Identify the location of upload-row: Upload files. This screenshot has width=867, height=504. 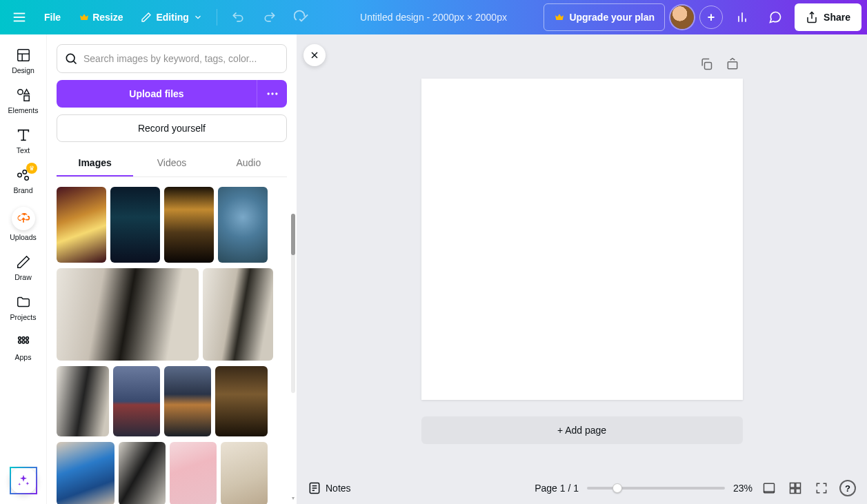
(172, 94).